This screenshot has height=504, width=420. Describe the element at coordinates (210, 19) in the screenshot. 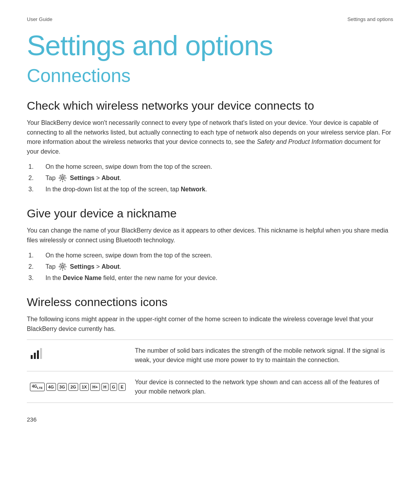

I see `top-bar: User Guide Settings and options` at that location.